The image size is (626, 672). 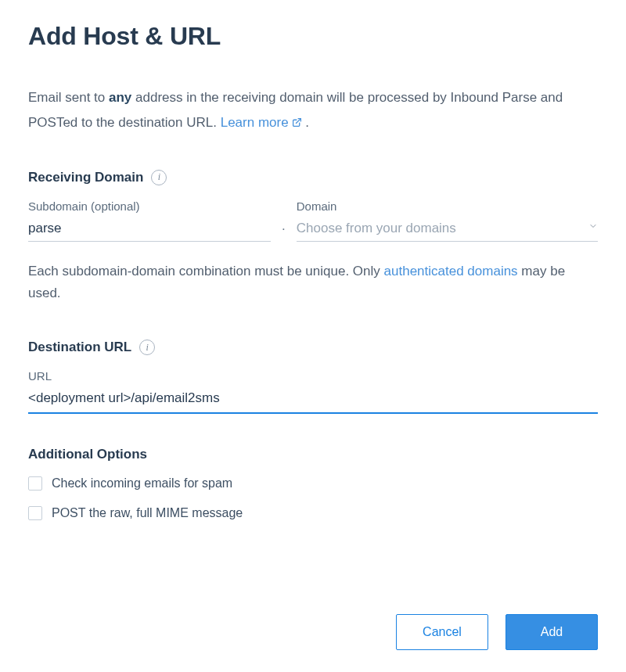 What do you see at coordinates (442, 632) in the screenshot?
I see `cancel-button: Cancel` at bounding box center [442, 632].